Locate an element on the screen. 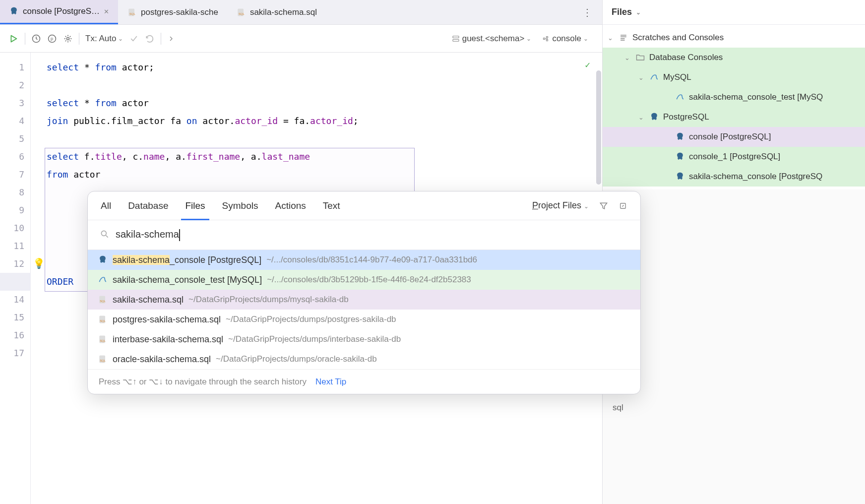 This screenshot has height=504, width=865. tree-item: sakila-schema_console_test [MySQ is located at coordinates (734, 97).